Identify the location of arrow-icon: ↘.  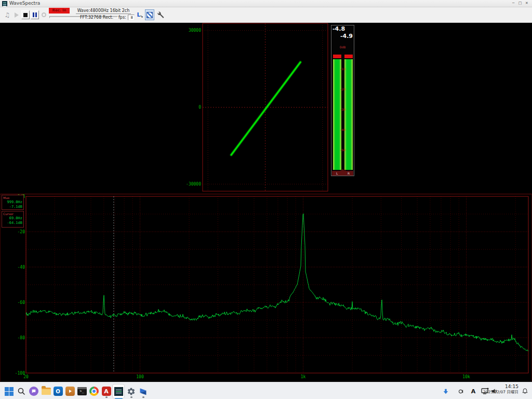
(142, 17).